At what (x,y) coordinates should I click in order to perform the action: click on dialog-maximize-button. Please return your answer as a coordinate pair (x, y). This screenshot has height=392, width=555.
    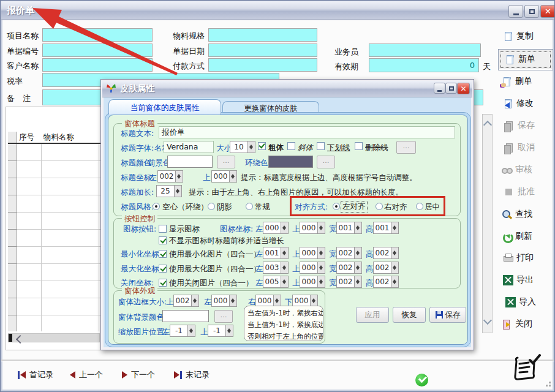
    Looking at the image, I should click on (451, 88).